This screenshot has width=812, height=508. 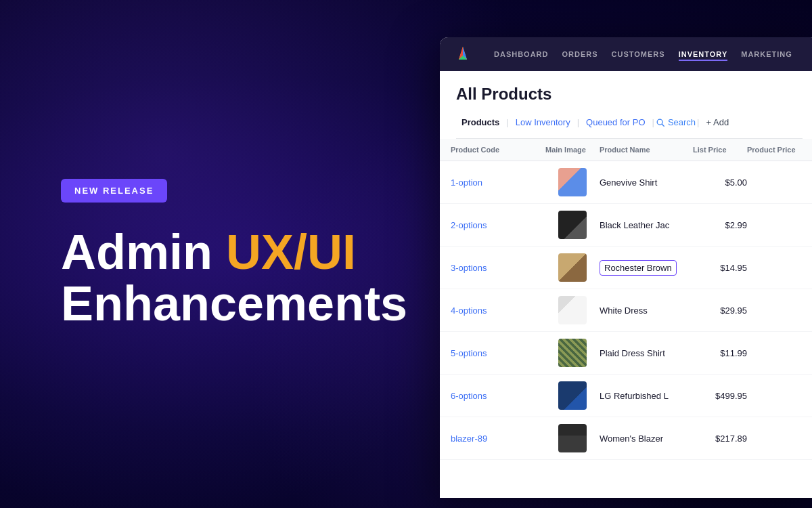 I want to click on filter-queued-for-po: Queued for PO, so click(x=616, y=122).